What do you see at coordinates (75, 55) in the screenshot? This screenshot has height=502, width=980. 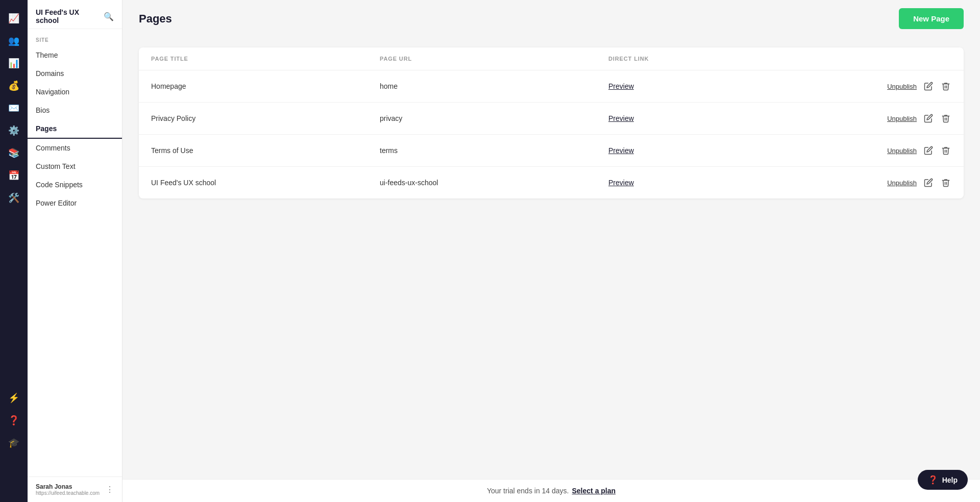 I see `sidebar-item-theme: Theme` at bounding box center [75, 55].